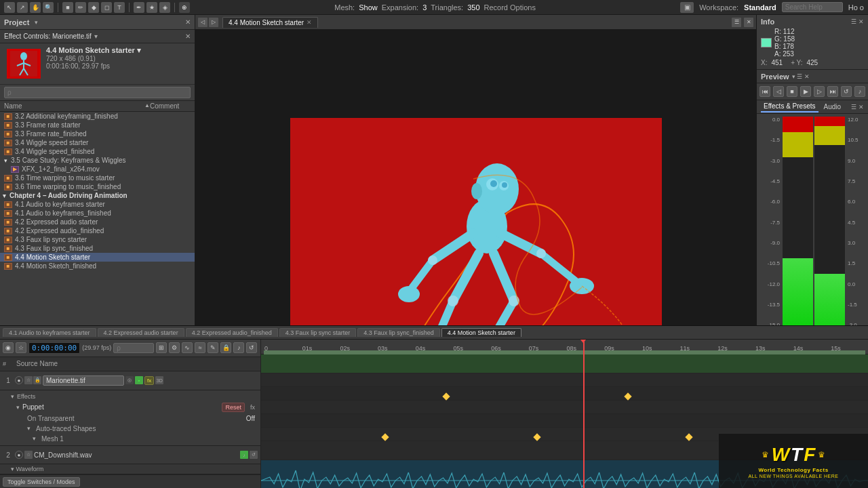 The image size is (868, 488). I want to click on hand-icon: ✋, so click(35, 7).